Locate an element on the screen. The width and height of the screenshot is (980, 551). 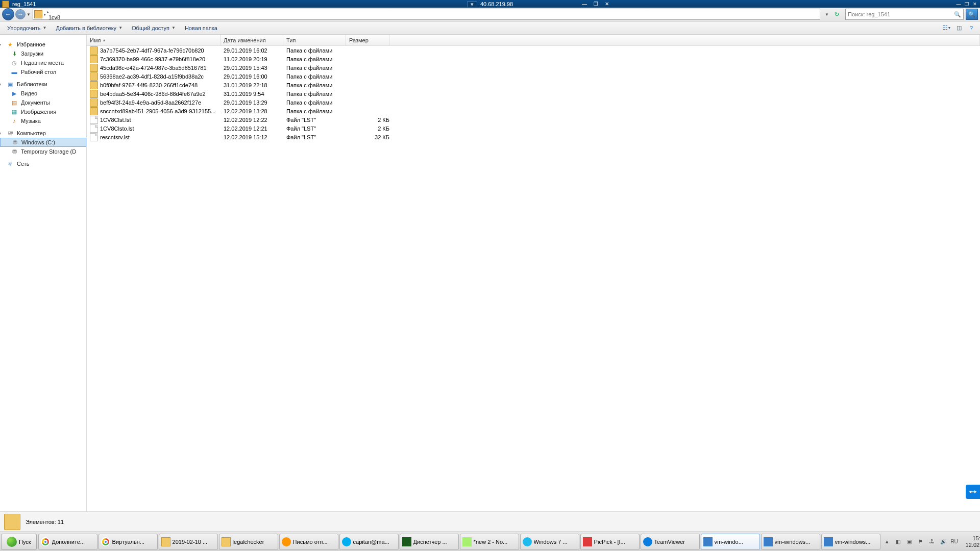
taskbar-item: *new 2 - No... is located at coordinates (489, 542).